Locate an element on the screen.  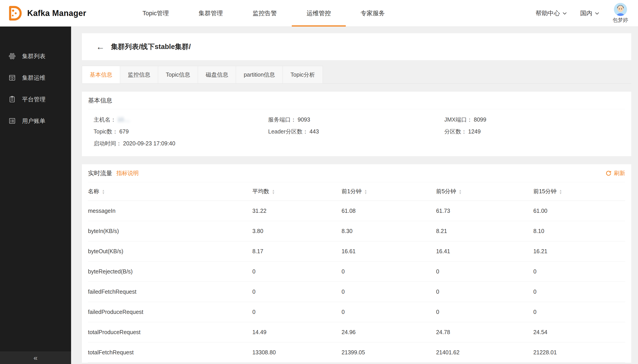
field-service-port: 服务端口： 9093 is located at coordinates (356, 120).